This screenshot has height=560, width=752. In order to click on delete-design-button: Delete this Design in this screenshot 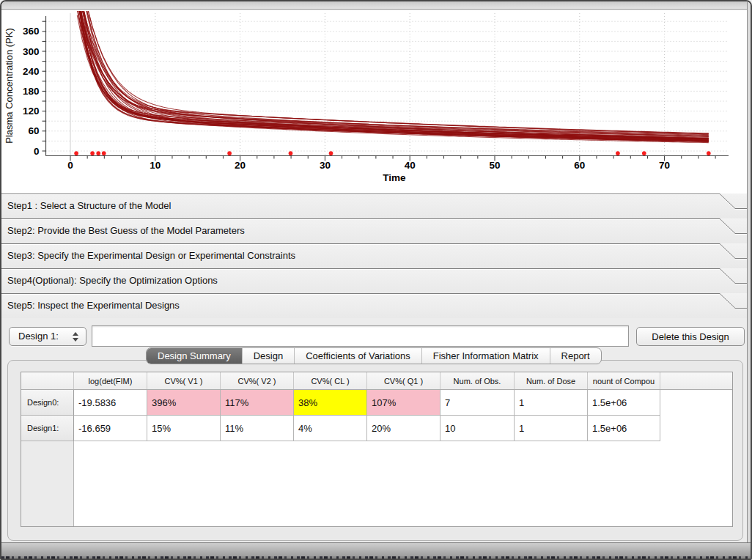, I will do `click(690, 336)`.